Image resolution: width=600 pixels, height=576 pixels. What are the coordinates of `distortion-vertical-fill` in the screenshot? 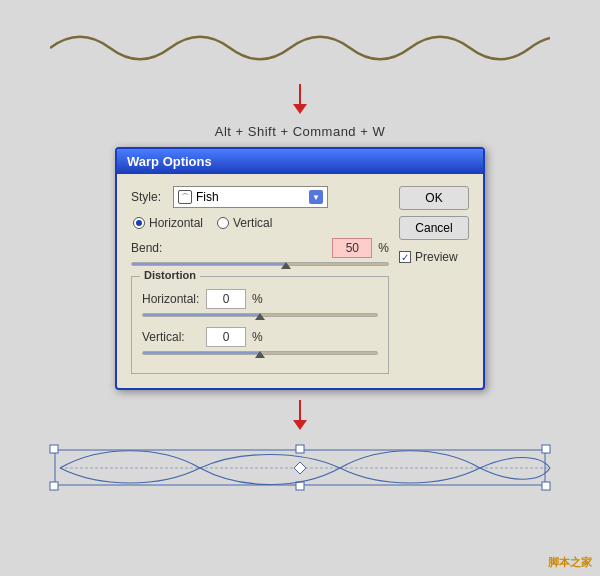 It's located at (202, 353).